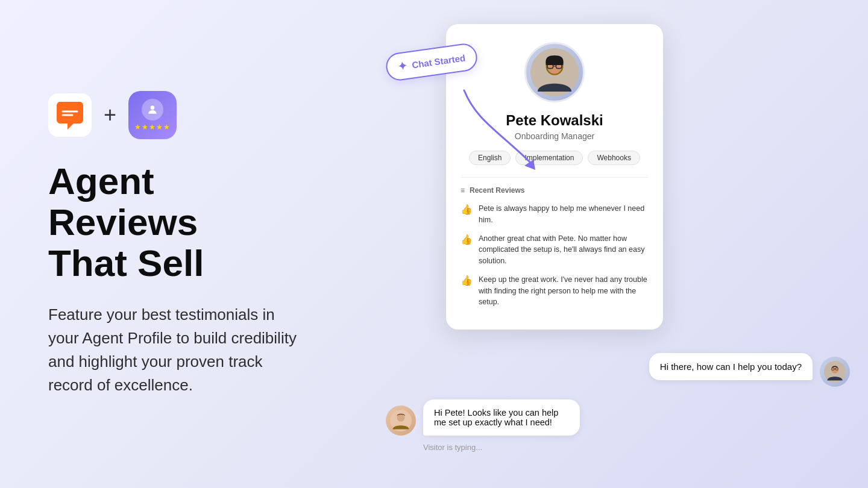  I want to click on chat-area: Hi there, how can I help you today?, so click(621, 402).